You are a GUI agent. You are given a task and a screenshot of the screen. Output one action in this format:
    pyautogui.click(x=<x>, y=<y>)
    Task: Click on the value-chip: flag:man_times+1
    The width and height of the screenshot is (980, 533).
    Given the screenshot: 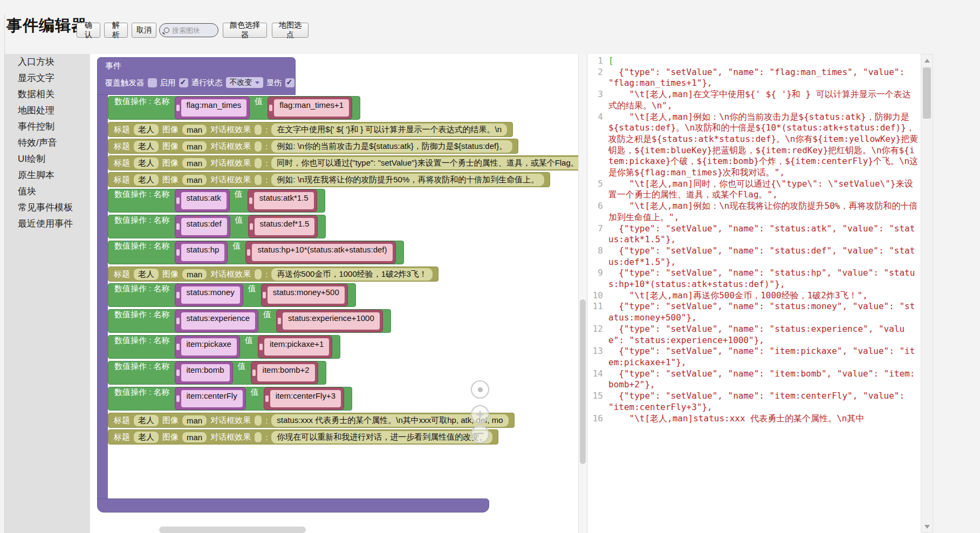 What is the action you would take?
    pyautogui.click(x=310, y=108)
    